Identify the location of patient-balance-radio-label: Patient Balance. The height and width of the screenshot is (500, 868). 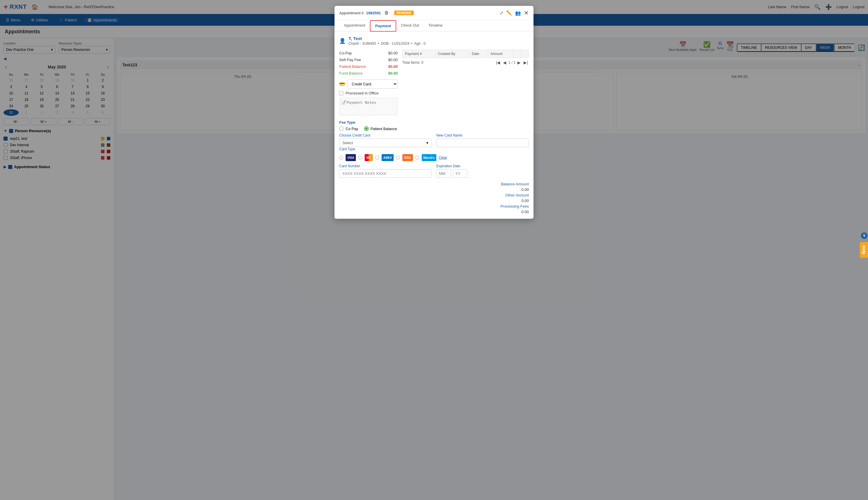
(384, 129).